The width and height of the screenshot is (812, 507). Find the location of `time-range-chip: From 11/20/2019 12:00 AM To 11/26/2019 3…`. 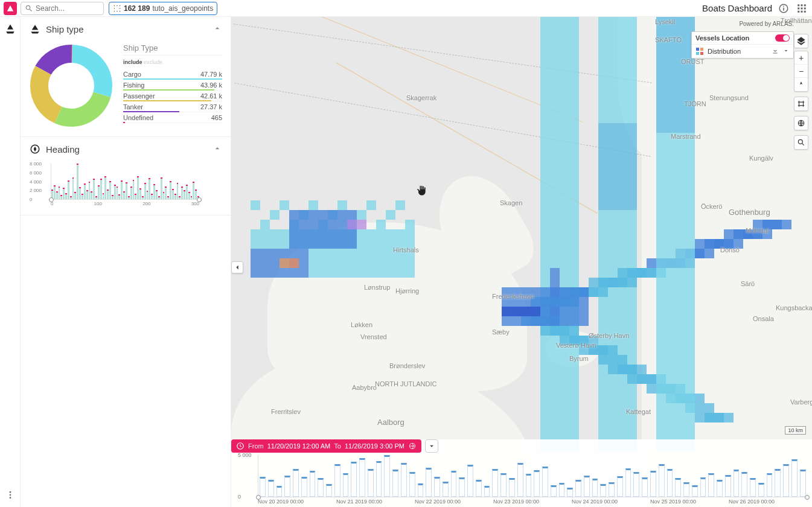

time-range-chip: From 11/20/2019 12:00 AM To 11/26/2019 3… is located at coordinates (326, 446).